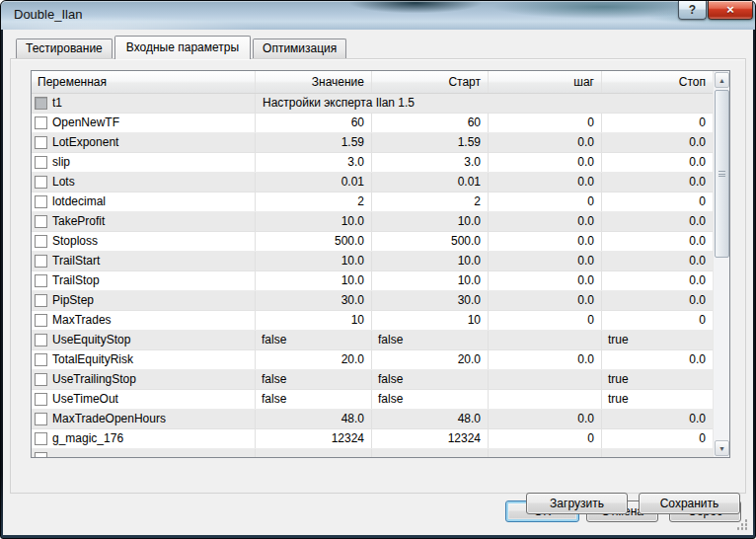  Describe the element at coordinates (693, 10) in the screenshot. I see `help-icon: ?` at that location.